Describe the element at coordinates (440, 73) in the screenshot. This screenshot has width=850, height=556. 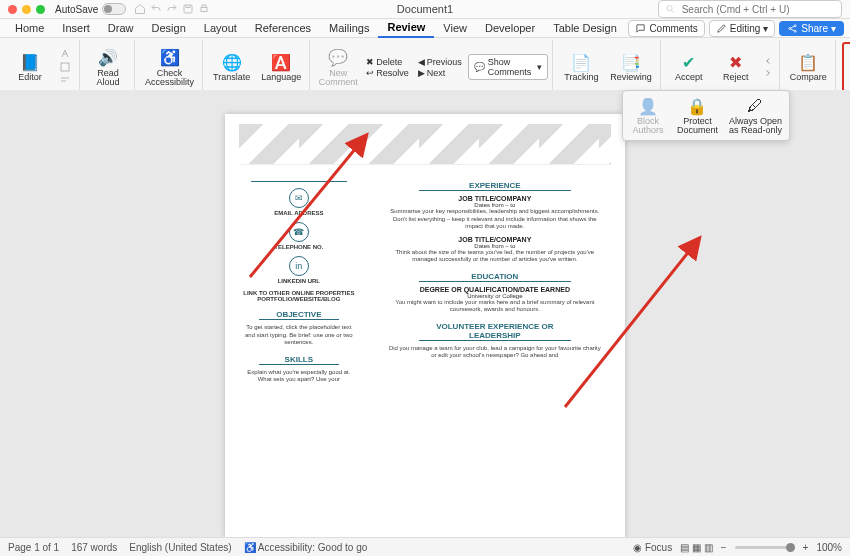
I see `next-comment-button: ▶Next` at that location.